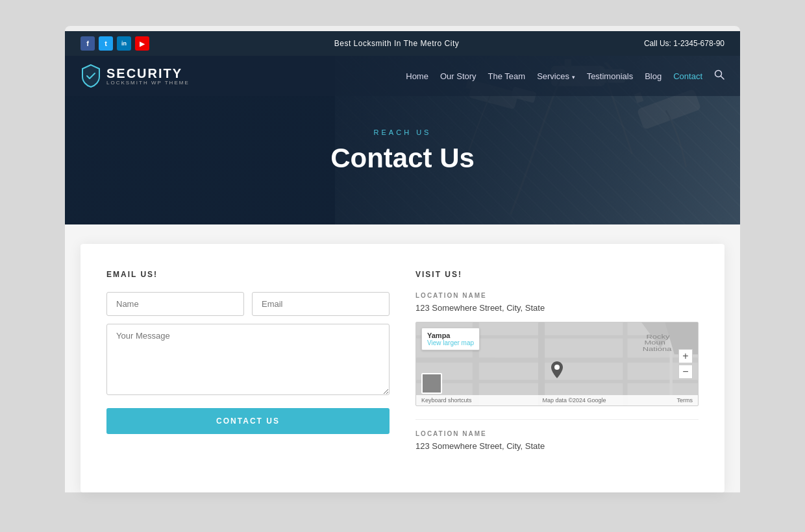 The image size is (805, 532). What do you see at coordinates (557, 296) in the screenshot?
I see `location1-label: LOCATION NAME` at bounding box center [557, 296].